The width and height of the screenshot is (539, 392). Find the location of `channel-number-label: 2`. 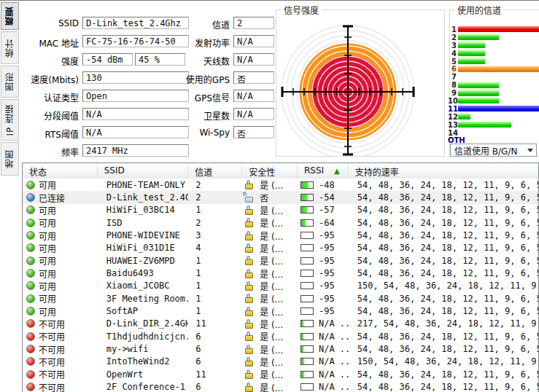

channel-number-label: 2 is located at coordinates (452, 38).